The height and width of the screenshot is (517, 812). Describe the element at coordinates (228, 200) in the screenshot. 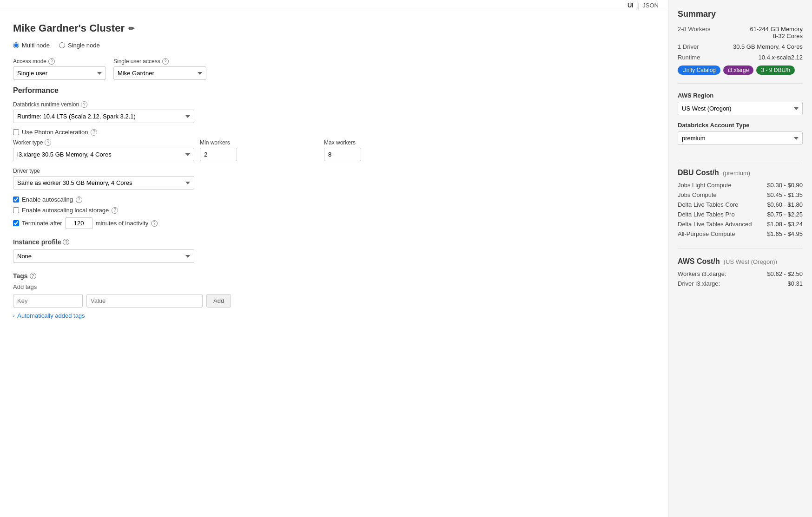

I see `autoscaling-checkbox-label: Enable autoscaling ?` at that location.